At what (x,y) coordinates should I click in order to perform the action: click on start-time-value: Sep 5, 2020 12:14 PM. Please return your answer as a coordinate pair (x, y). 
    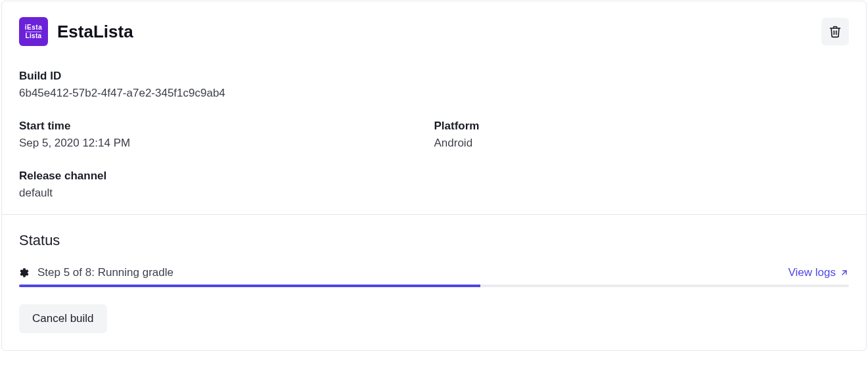
    Looking at the image, I should click on (227, 143).